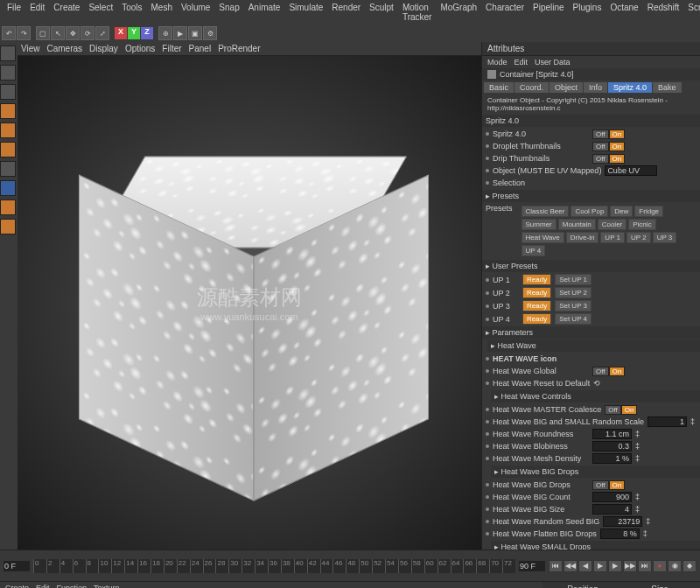 This screenshot has height=588, width=700. I want to click on tab-spritz40: Spritz 4.0, so click(630, 88).